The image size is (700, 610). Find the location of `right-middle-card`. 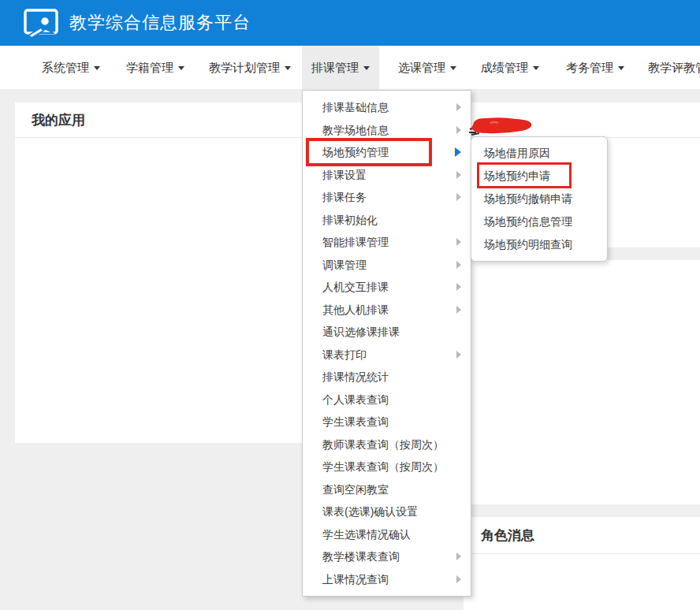

right-middle-card is located at coordinates (582, 382).